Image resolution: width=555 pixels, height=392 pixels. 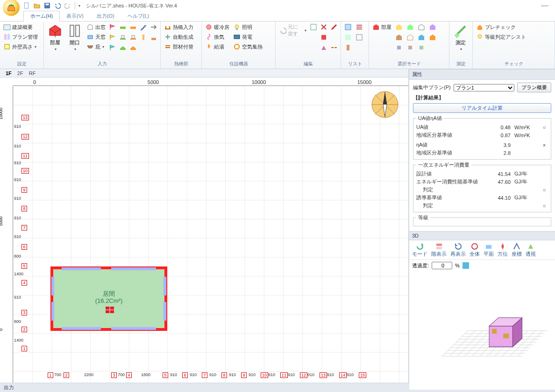 What do you see at coordinates (278, 16) in the screenshot?
I see `tab-strip: ホーム(H) 表示(V) 出力(O) ヘルプ(L)` at bounding box center [278, 16].